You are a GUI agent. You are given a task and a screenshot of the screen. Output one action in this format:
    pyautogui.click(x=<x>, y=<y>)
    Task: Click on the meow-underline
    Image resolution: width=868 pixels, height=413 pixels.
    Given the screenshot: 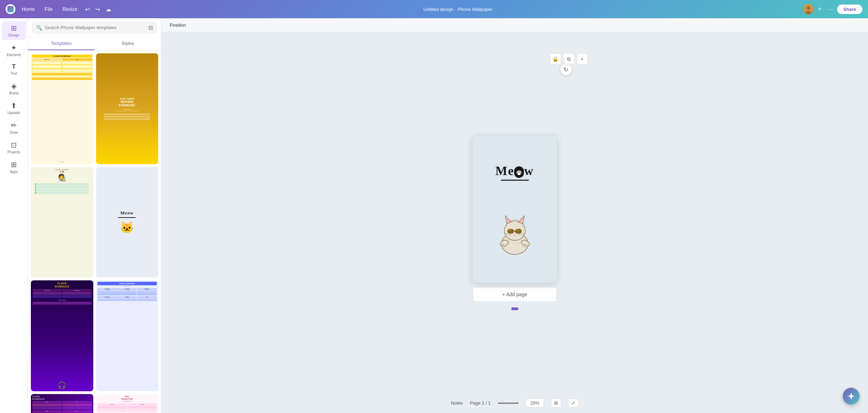 What is the action you would take?
    pyautogui.click(x=515, y=180)
    